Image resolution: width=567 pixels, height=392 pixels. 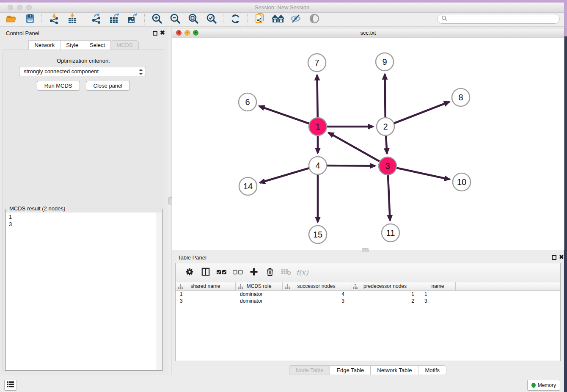 I want to click on close-panel-icon: ✖, so click(x=162, y=33).